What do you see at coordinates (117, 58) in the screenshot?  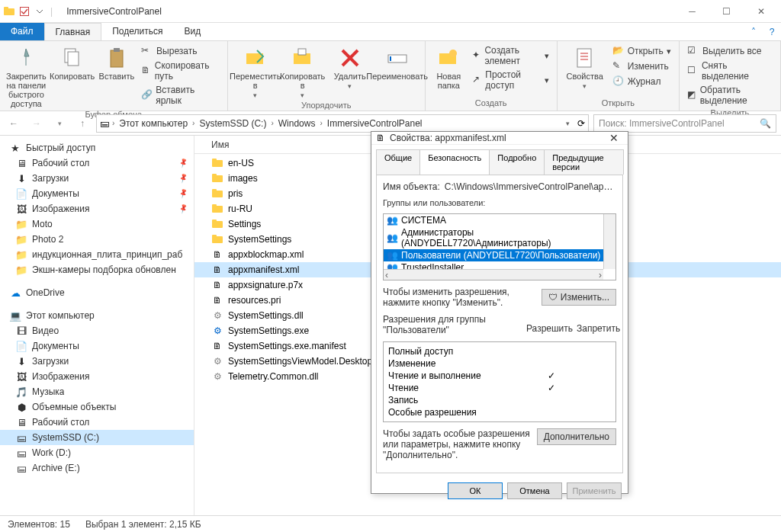 I see `paste-icon` at bounding box center [117, 58].